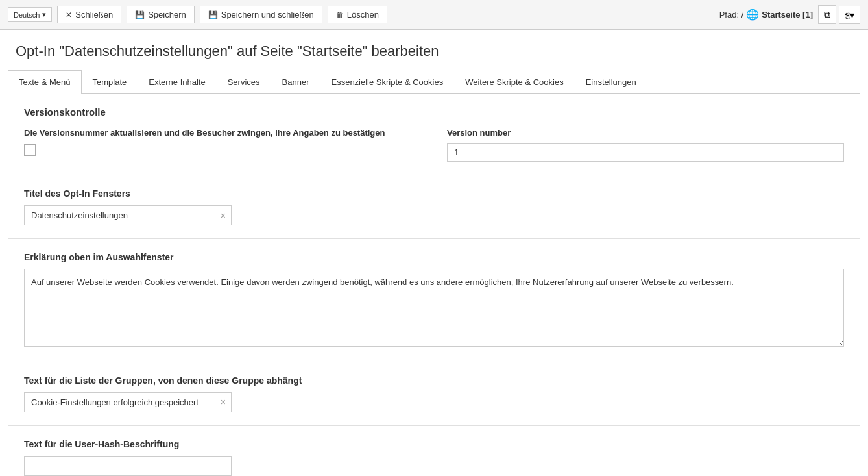 The height and width of the screenshot is (476, 868). Describe the element at coordinates (223, 150) in the screenshot. I see `version-checkbox-wrap` at that location.